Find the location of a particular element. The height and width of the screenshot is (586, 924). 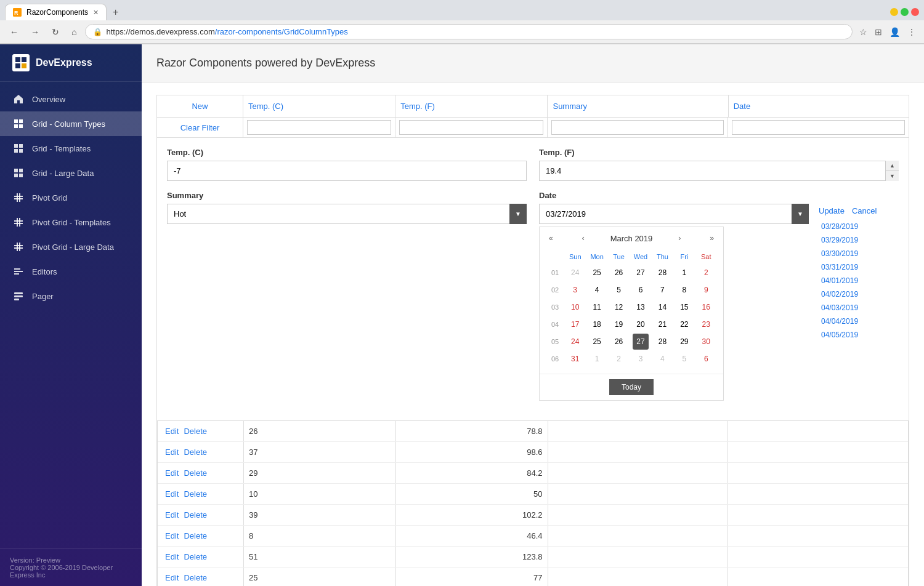

sidebar-item-overview: Overview is located at coordinates (71, 99).